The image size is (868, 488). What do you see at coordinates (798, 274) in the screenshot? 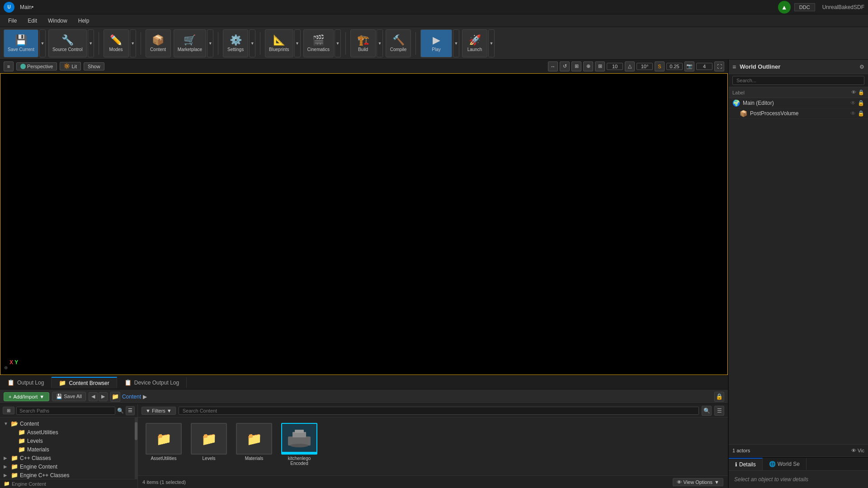
I see `right-panel: ≡ World Outliner ⚙ Label 👁 🔒 🌍 Main (Edi…` at bounding box center [798, 274].